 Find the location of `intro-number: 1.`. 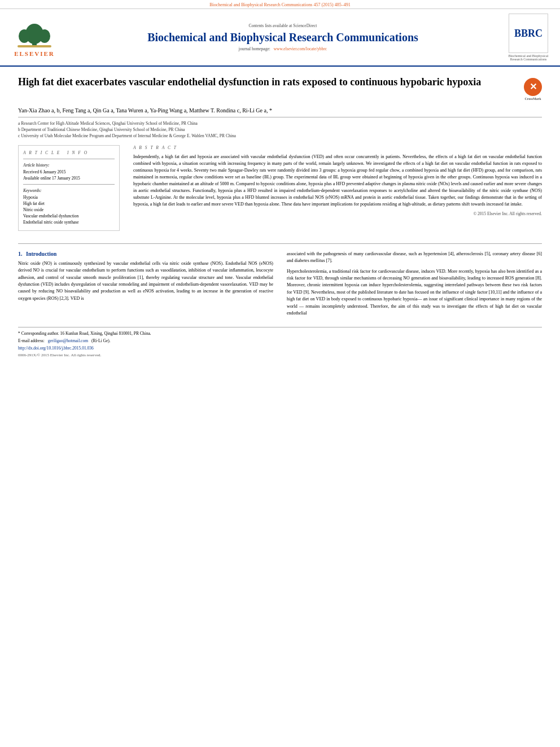

intro-number: 1. is located at coordinates (20, 254).